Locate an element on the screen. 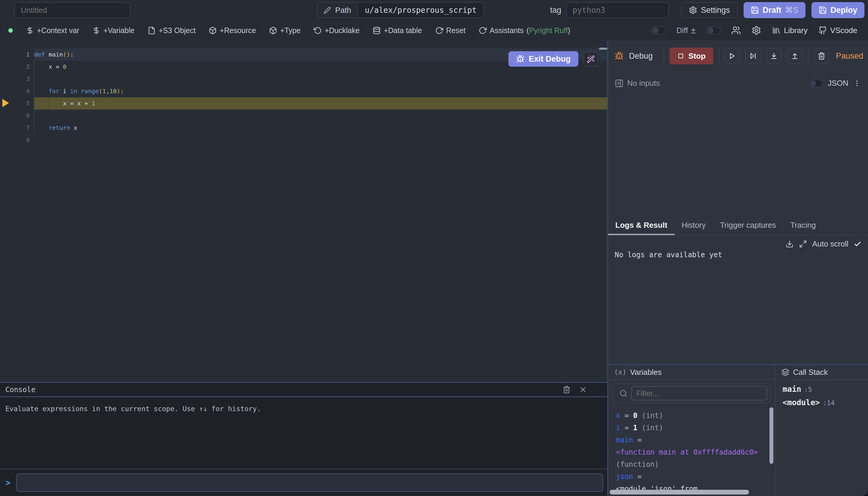 The width and height of the screenshot is (868, 496). line-number: 2 is located at coordinates (15, 67).